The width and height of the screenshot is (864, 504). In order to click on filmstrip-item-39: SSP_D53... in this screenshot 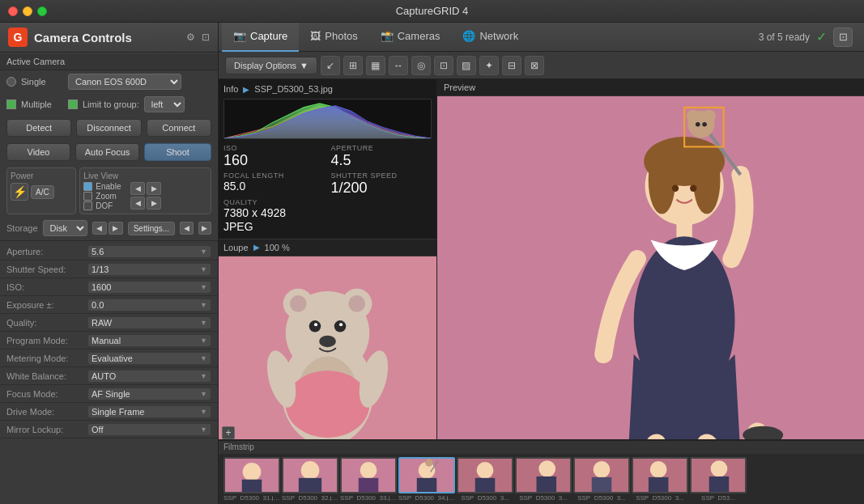, I will do `click(718, 479)`.